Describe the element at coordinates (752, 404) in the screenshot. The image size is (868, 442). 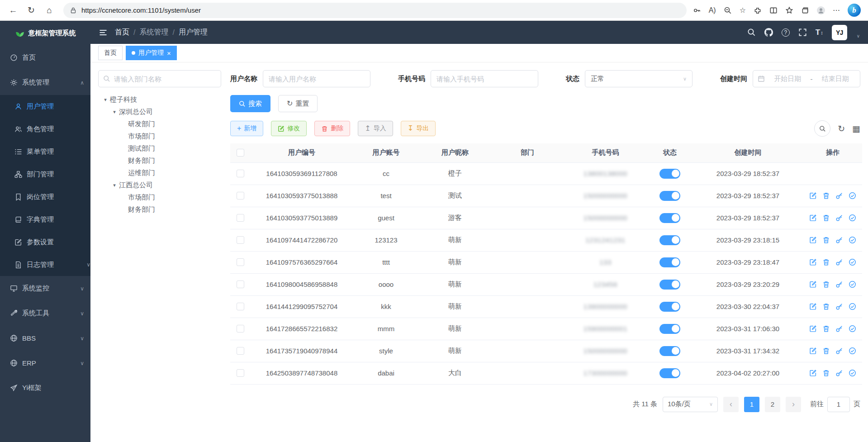
I see `page-1-button: 1` at that location.